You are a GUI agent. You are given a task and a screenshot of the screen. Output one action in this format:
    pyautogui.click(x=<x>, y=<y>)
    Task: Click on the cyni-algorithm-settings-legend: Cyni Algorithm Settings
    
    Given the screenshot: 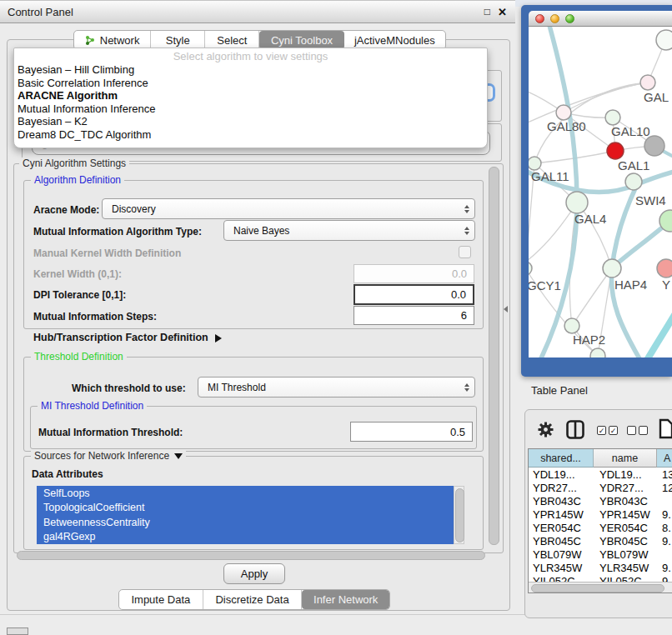 What is the action you would take?
    pyautogui.click(x=74, y=163)
    